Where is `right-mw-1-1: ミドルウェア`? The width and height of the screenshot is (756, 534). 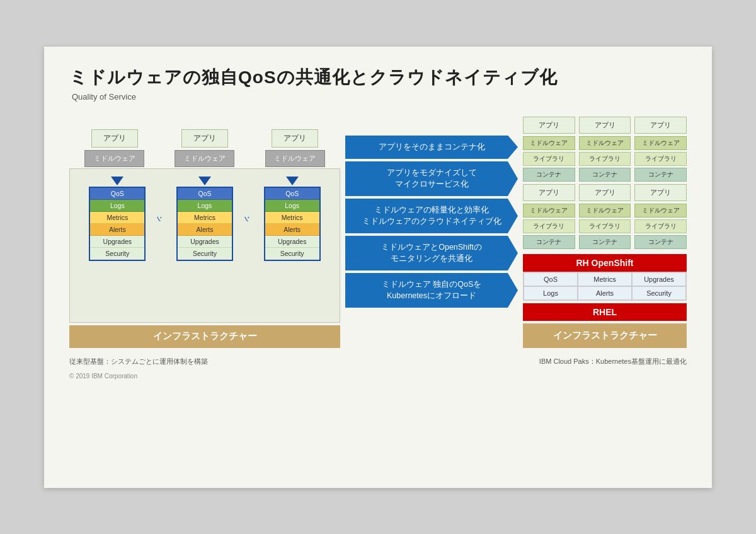 right-mw-1-1: ミドルウェア is located at coordinates (549, 143).